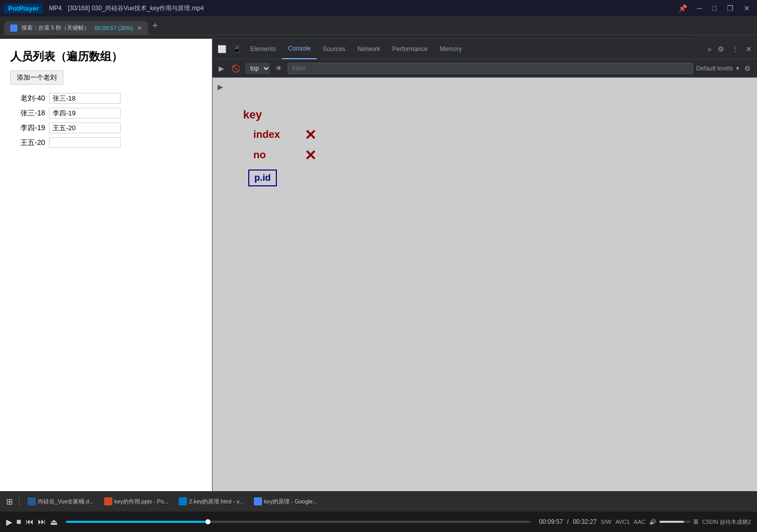  What do you see at coordinates (257, 68) in the screenshot?
I see `console-context-select: top` at bounding box center [257, 68].